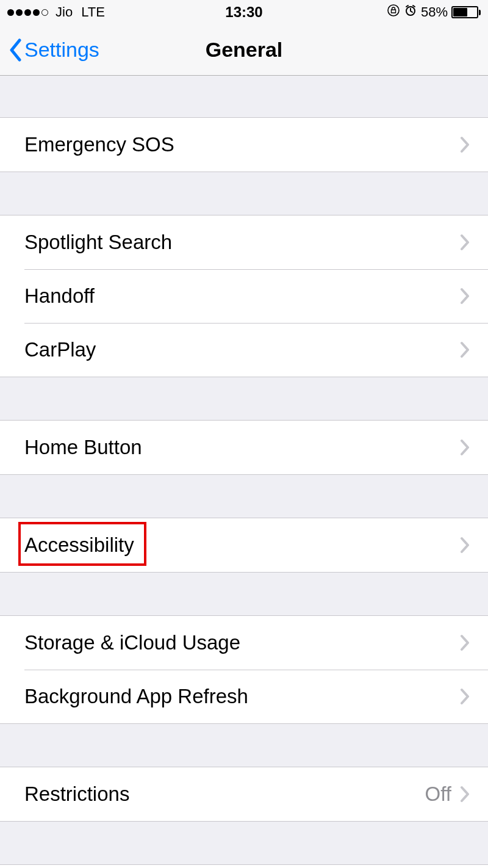  I want to click on row-label: Accessibility, so click(242, 545).